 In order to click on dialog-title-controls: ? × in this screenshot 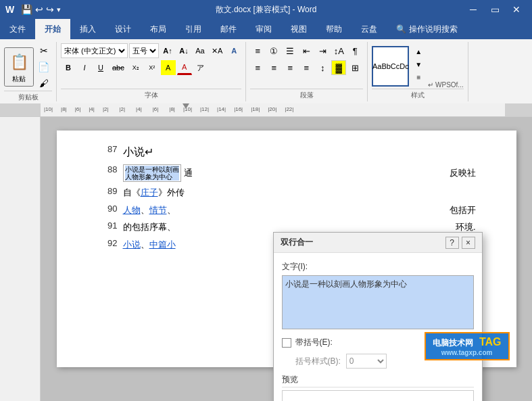, I will do `click(460, 243)`.